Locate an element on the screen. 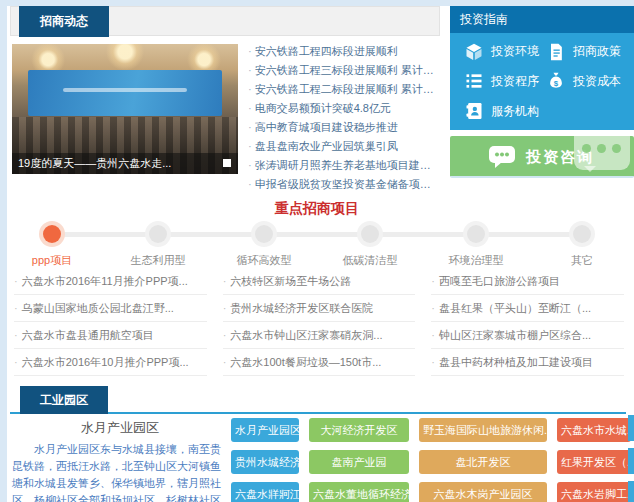 This screenshot has width=634, height=502. project-link: ·盘县中药材种植及加工建设项目 is located at coordinates (528, 362).